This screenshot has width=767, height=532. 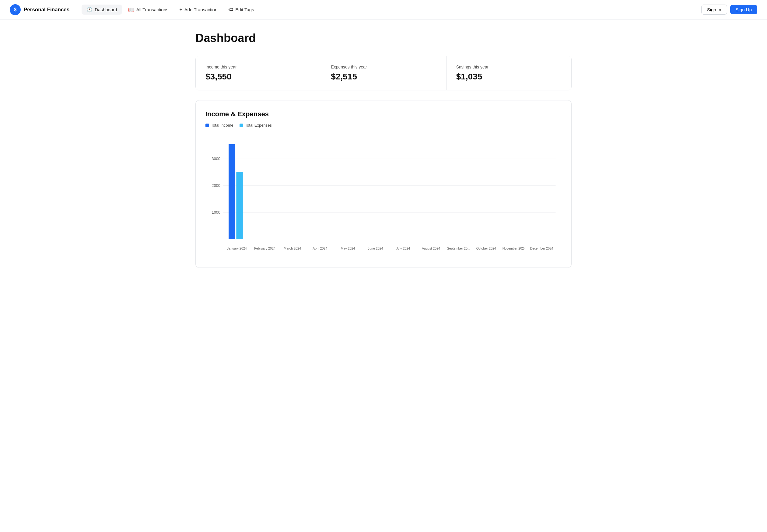 What do you see at coordinates (222, 125) in the screenshot?
I see `legend-income-label: Total Income` at bounding box center [222, 125].